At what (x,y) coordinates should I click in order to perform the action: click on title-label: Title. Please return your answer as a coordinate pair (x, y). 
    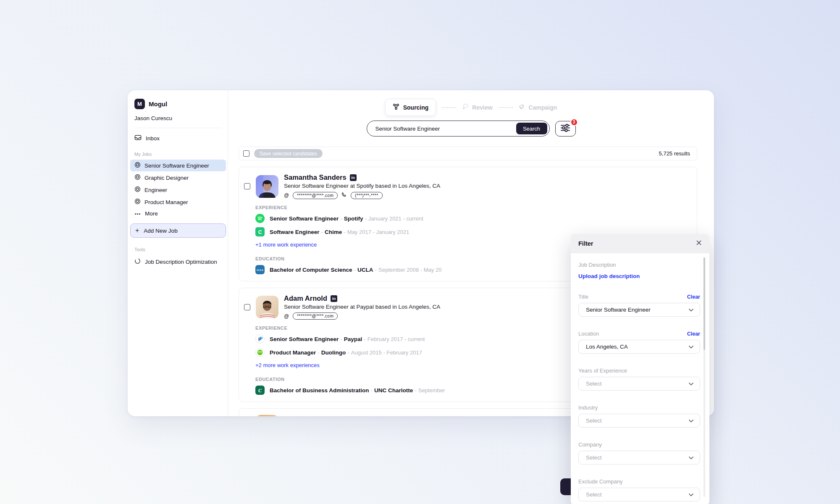
    Looking at the image, I should click on (583, 297).